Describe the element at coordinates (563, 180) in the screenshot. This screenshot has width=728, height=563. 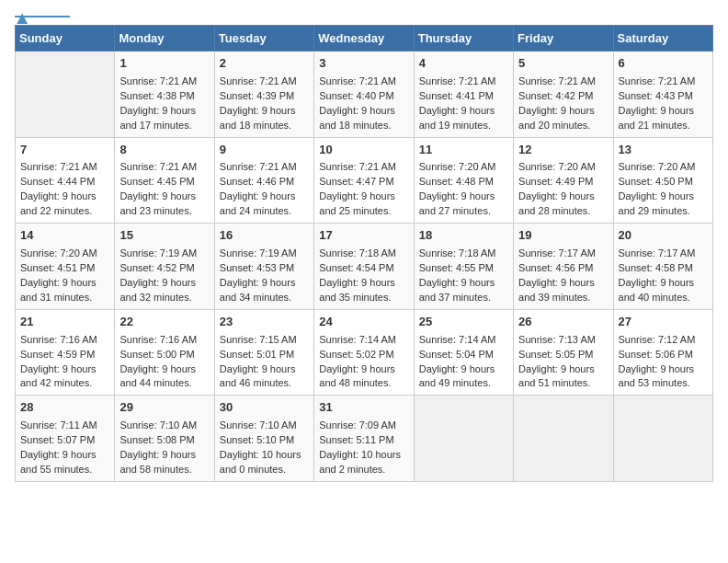
I see `calendar-cell: 12 Sunrise: 7:20 AM Sunset: 4:49 PM Dayl…` at that location.